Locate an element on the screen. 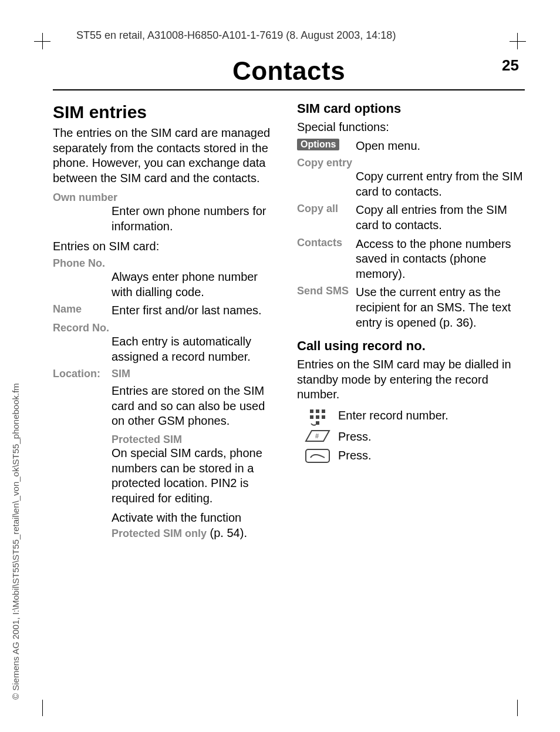 This screenshot has height=732, width=560. name-label: Name is located at coordinates (82, 311).